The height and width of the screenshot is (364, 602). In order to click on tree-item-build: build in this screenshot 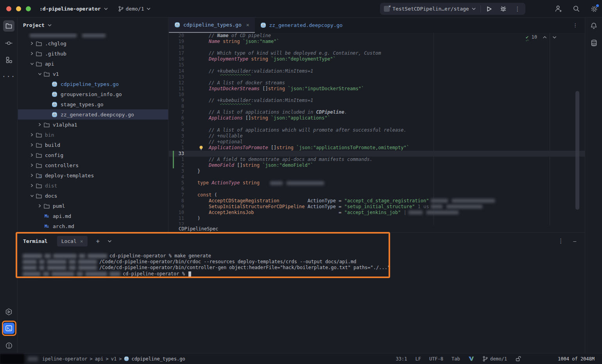, I will do `click(93, 145)`.